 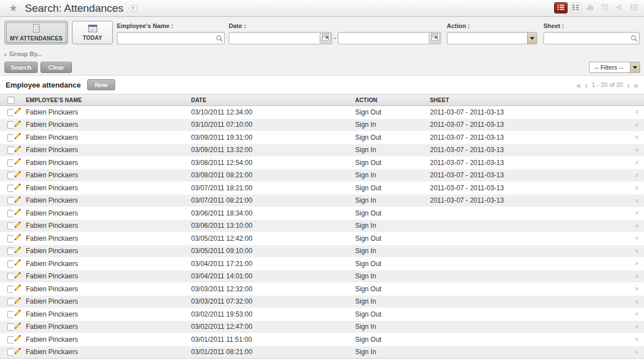 What do you see at coordinates (636, 85) in the screenshot?
I see `pager-last-icon: »` at bounding box center [636, 85].